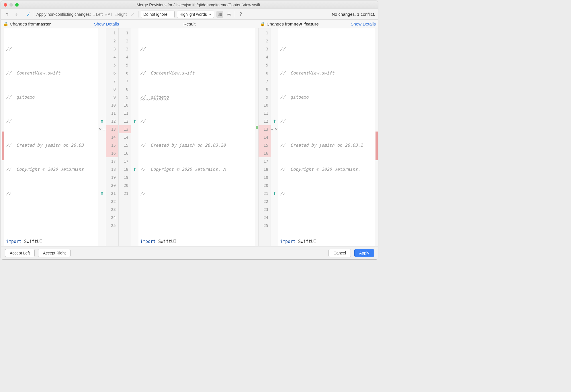 This screenshot has height=392, width=571. Describe the element at coordinates (326, 137) in the screenshot. I see `right-pane: // // ContentView.swift // gitdemo // //…` at that location.